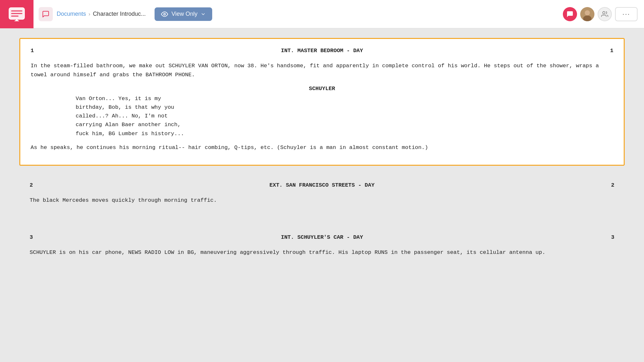 Image resolution: width=644 pixels, height=362 pixels. I want to click on breadcrumb-chevron: ›, so click(90, 14).